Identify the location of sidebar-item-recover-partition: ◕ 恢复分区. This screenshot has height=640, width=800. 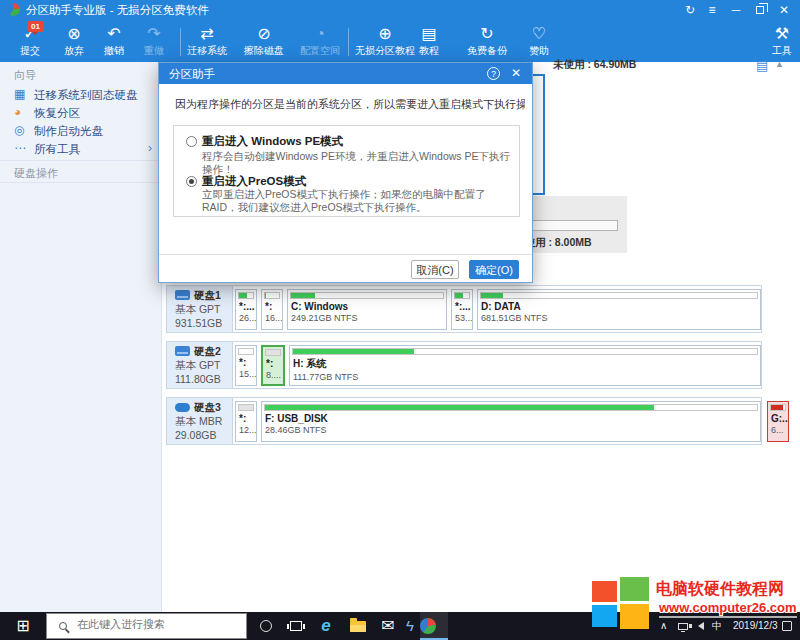
(81, 113).